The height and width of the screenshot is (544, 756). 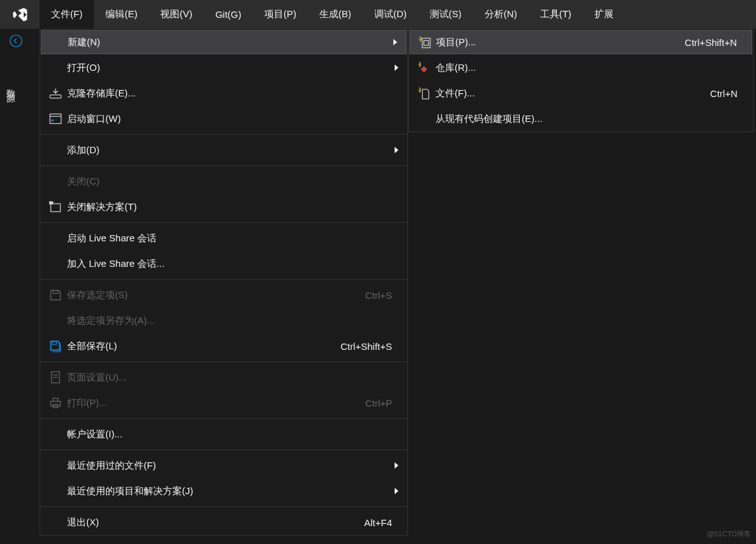 I want to click on menuitem-label: 添加(D), so click(x=232, y=151).